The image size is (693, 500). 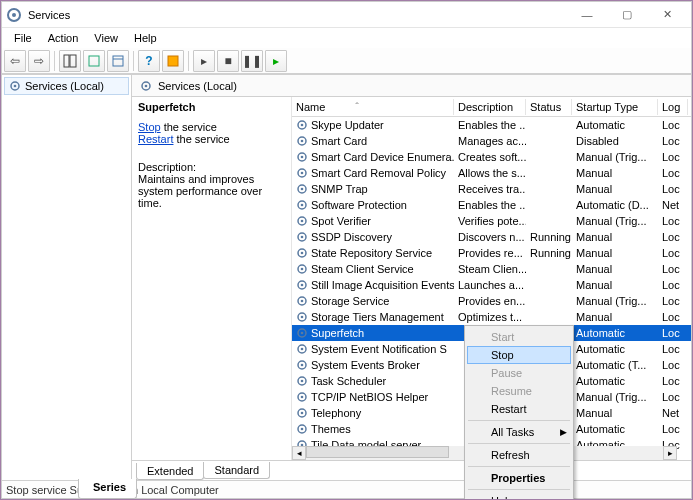 What do you see at coordinates (492, 107) in the screenshot?
I see `column-headers: Nameˆ Description Status Startup Type Lo…` at bounding box center [492, 107].